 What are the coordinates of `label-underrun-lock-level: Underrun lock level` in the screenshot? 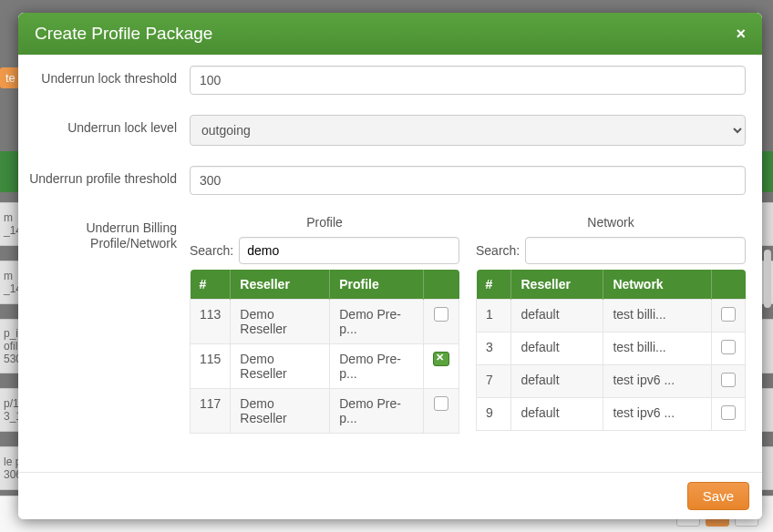 It's located at (108, 126).